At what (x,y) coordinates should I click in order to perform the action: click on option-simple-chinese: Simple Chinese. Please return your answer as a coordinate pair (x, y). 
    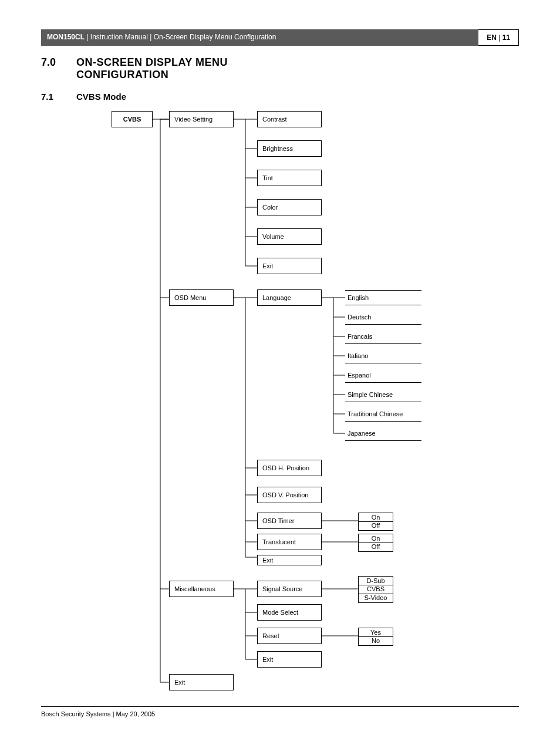
    Looking at the image, I should click on (383, 395).